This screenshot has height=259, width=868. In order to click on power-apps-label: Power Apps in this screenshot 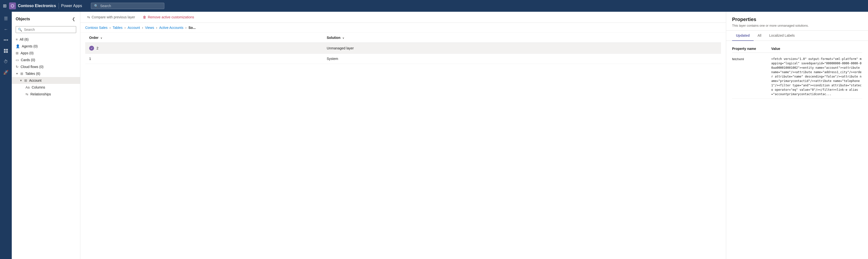, I will do `click(71, 6)`.